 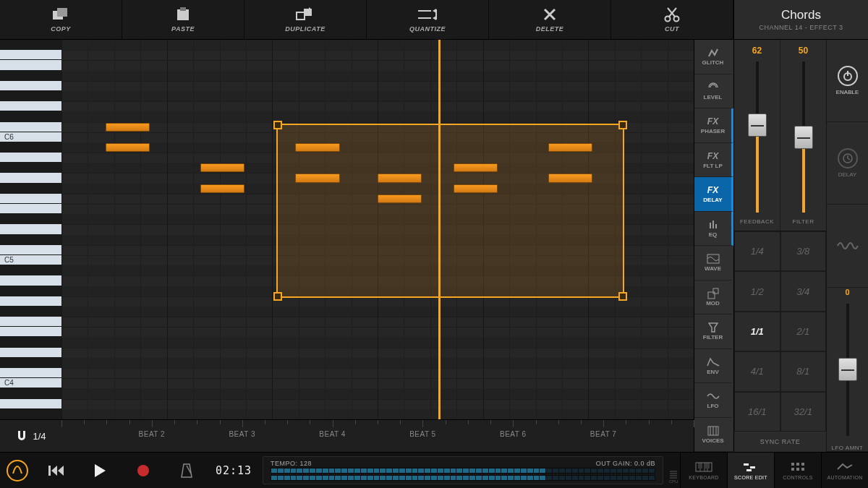 What do you see at coordinates (714, 194) in the screenshot?
I see `module-delay: FXDELAY` at bounding box center [714, 194].